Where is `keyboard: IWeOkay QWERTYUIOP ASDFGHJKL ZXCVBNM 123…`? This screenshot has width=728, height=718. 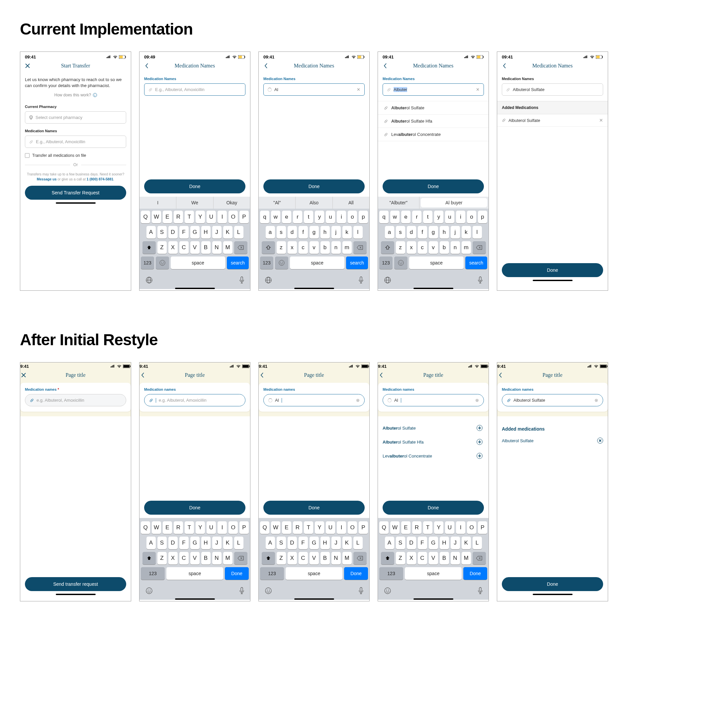 keyboard: IWeOkay QWERTYUIOP ASDFGHJKL ZXCVBNM 123… is located at coordinates (195, 243).